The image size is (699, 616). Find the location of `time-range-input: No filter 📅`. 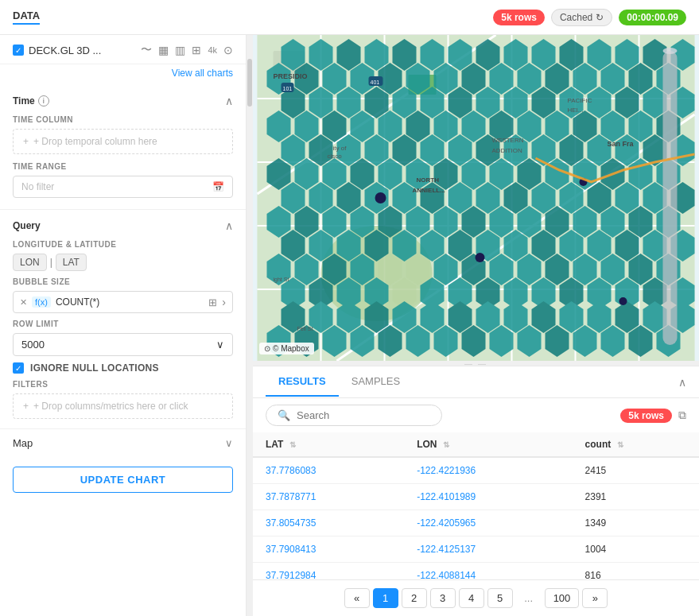

time-range-input: No filter 📅 is located at coordinates (122, 187).